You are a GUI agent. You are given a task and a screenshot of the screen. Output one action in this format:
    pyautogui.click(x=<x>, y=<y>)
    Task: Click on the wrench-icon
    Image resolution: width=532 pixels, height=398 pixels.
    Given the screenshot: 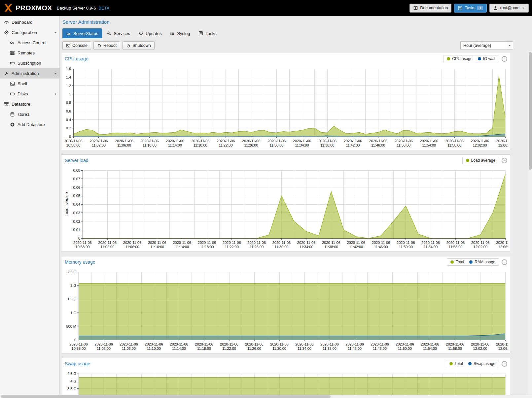 What is the action you would take?
    pyautogui.click(x=7, y=73)
    